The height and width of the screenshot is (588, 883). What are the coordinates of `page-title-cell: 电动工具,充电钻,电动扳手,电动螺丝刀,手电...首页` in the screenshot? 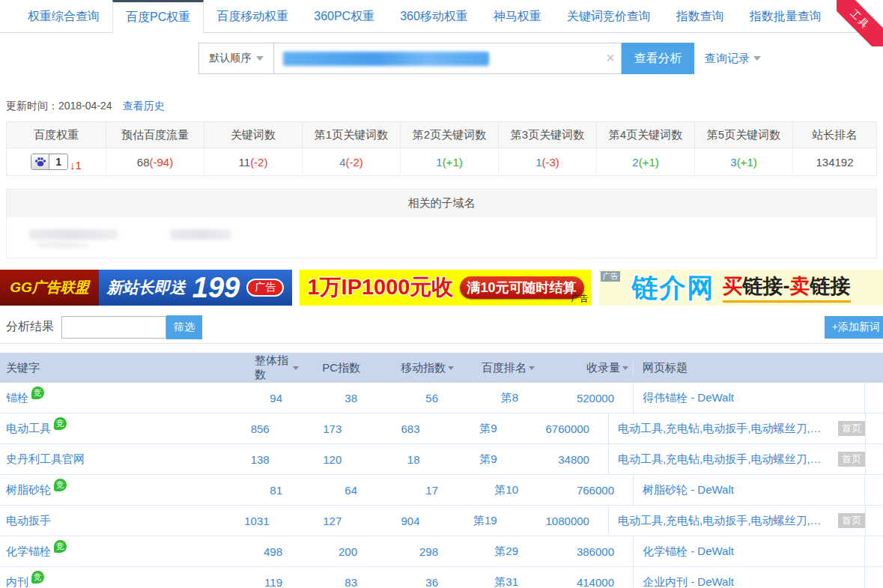 It's located at (737, 428).